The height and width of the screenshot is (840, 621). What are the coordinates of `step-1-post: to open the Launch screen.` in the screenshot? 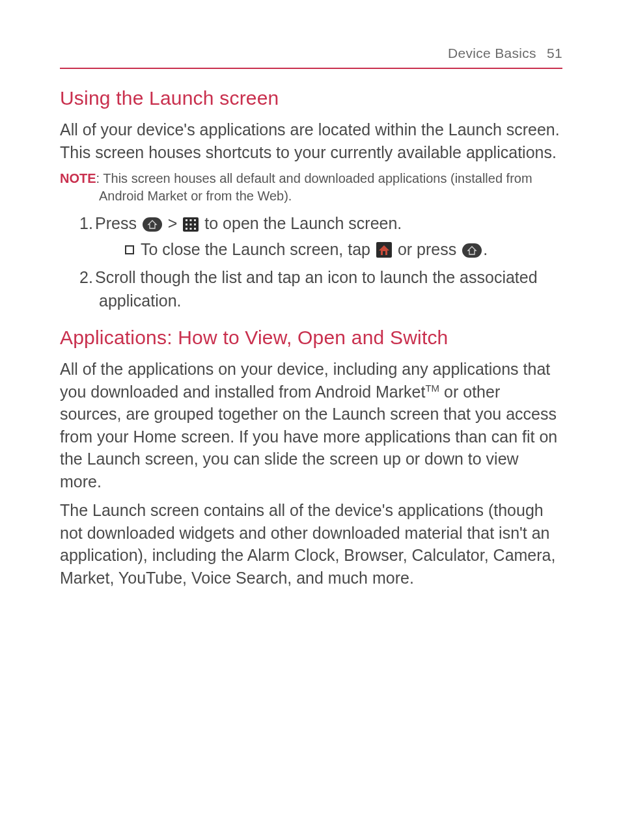 It's located at (301, 223).